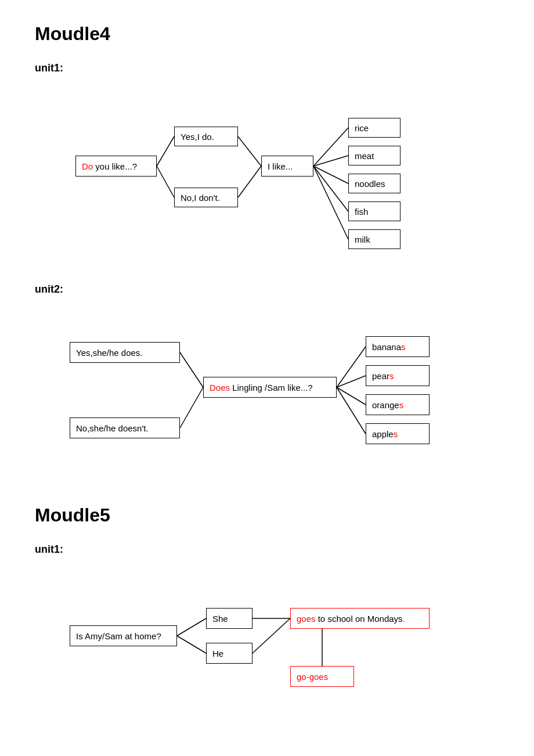 Image resolution: width=534 pixels, height=756 pixels. Describe the element at coordinates (109, 353) in the screenshot. I see `yes-she-he-text: Yes,she/he does.` at that location.